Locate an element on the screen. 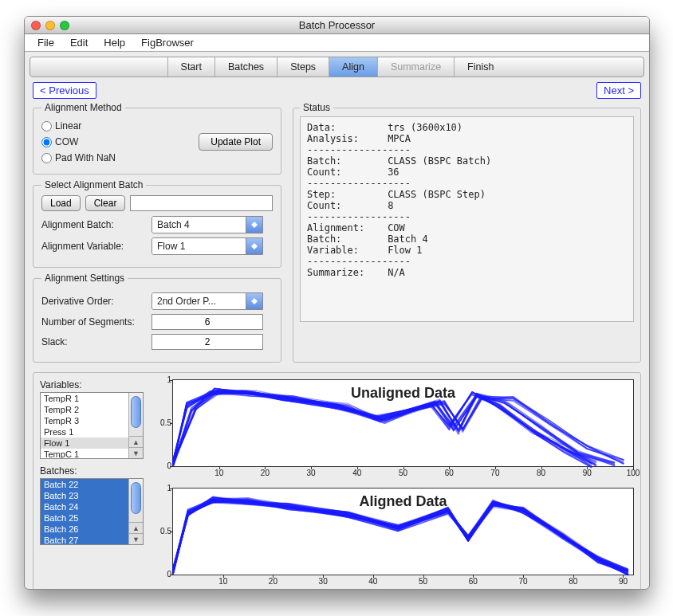  tab-steps: Steps is located at coordinates (303, 67).